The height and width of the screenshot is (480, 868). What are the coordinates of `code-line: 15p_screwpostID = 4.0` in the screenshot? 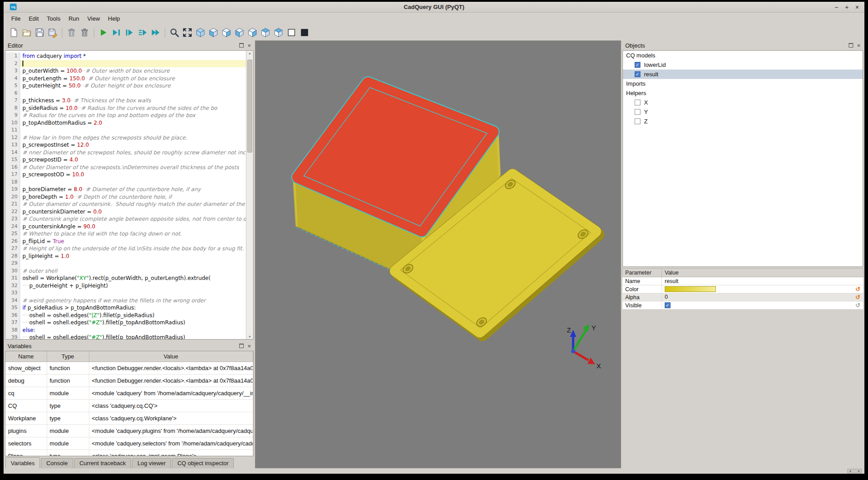 It's located at (126, 160).